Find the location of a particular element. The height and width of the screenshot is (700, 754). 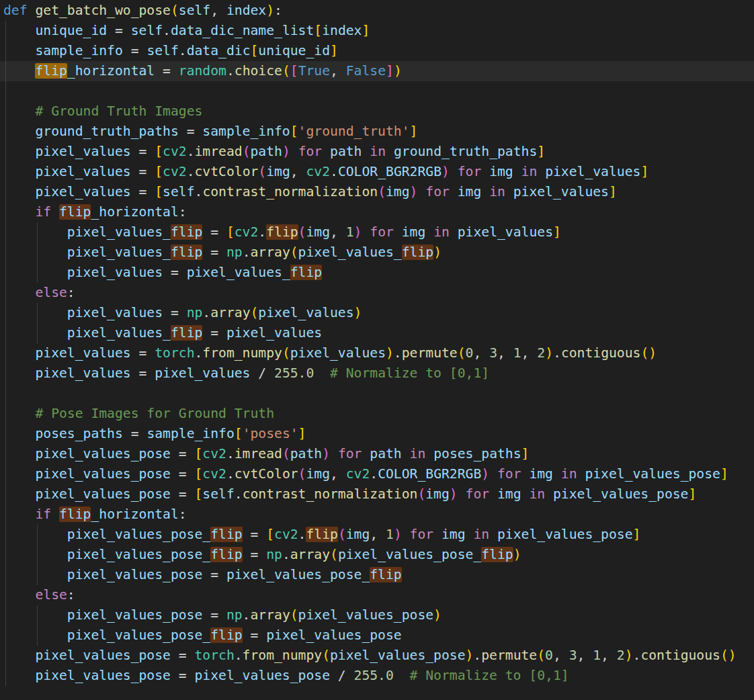

code-line: pixel_values_pose = [cv2.imread(path) fo… is located at coordinates (379, 454).